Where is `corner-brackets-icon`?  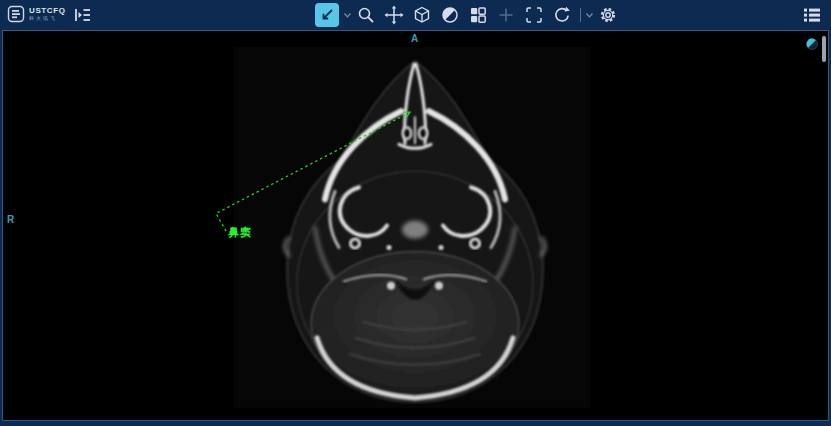
corner-brackets-icon is located at coordinates (534, 15).